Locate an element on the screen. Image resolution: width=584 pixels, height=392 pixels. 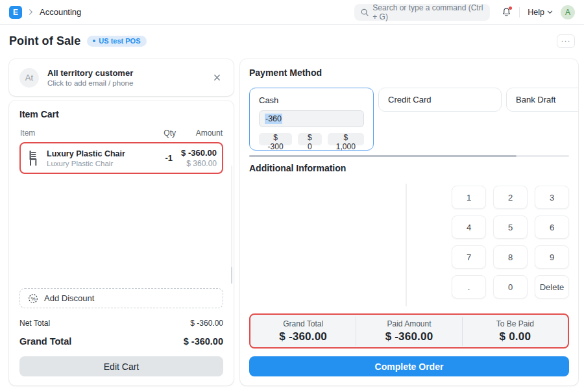
to-be-paid-cell: To Be Paid $ 0.00 is located at coordinates (515, 331).